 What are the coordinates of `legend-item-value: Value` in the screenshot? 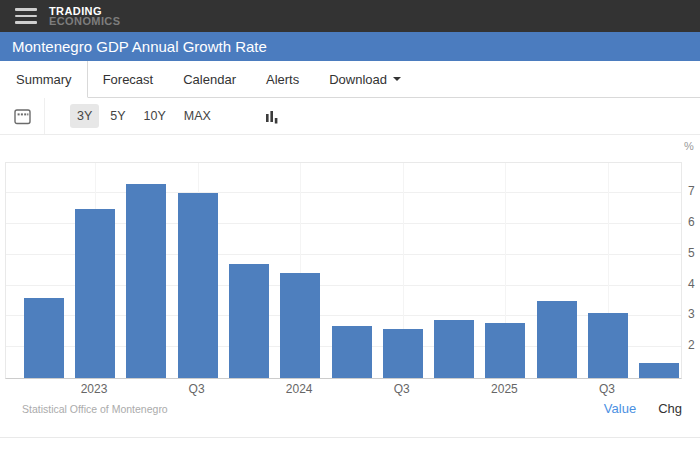 It's located at (620, 408).